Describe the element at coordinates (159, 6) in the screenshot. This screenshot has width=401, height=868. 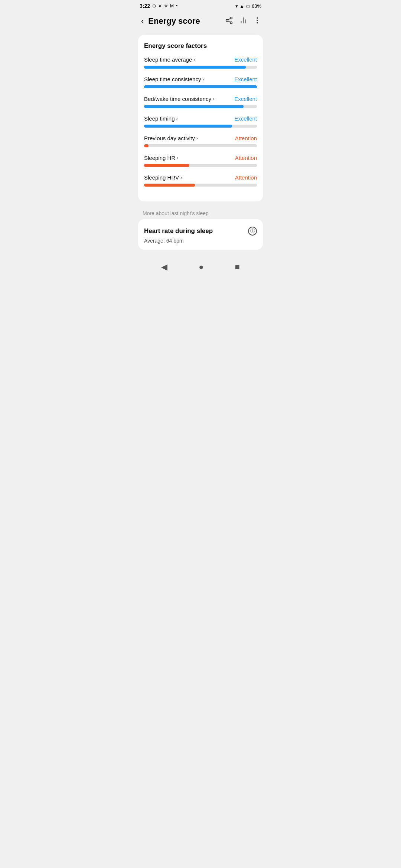
I see `status-left: 3:22 ⊙ ✕ ❊ M •` at that location.